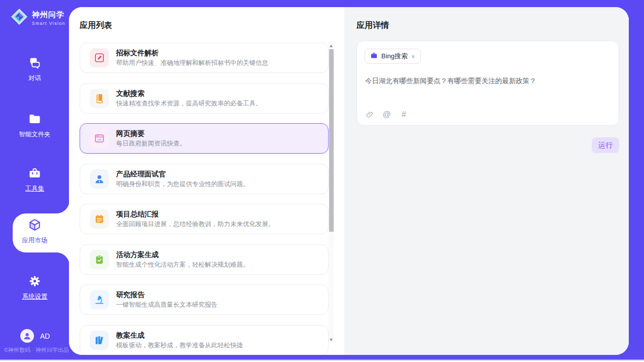  Describe the element at coordinates (99, 98) in the screenshot. I see `book-icon` at that location.